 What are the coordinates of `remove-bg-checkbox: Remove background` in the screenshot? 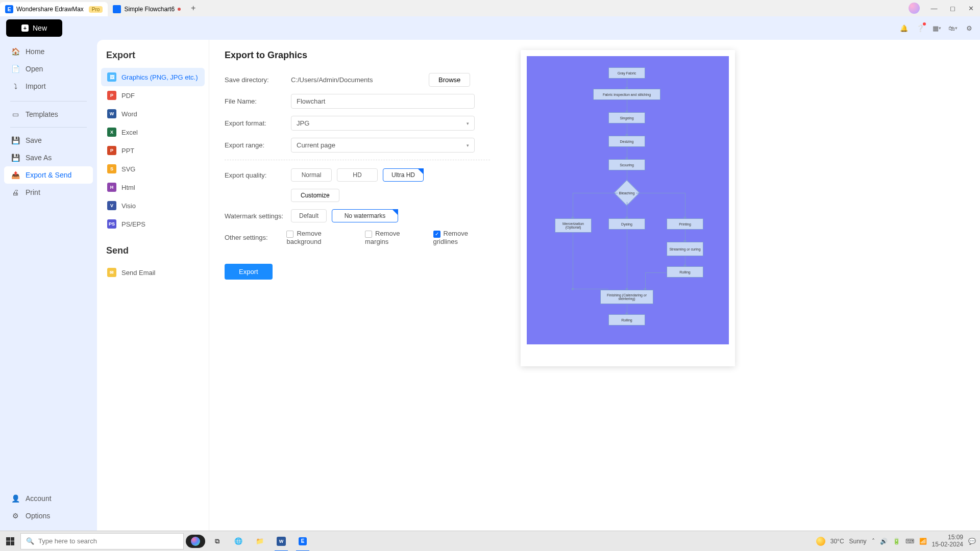 It's located at (320, 238).